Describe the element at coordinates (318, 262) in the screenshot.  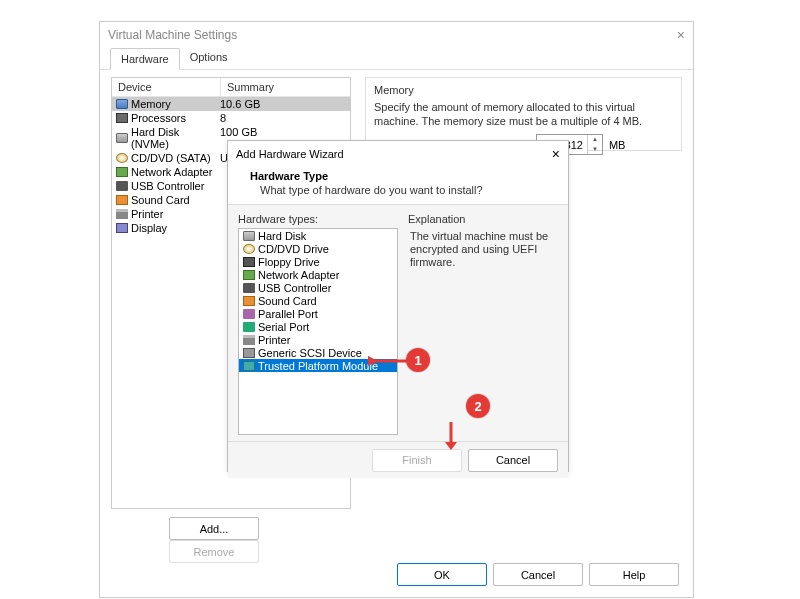
I see `hardware-type-item: Floppy Drive` at that location.